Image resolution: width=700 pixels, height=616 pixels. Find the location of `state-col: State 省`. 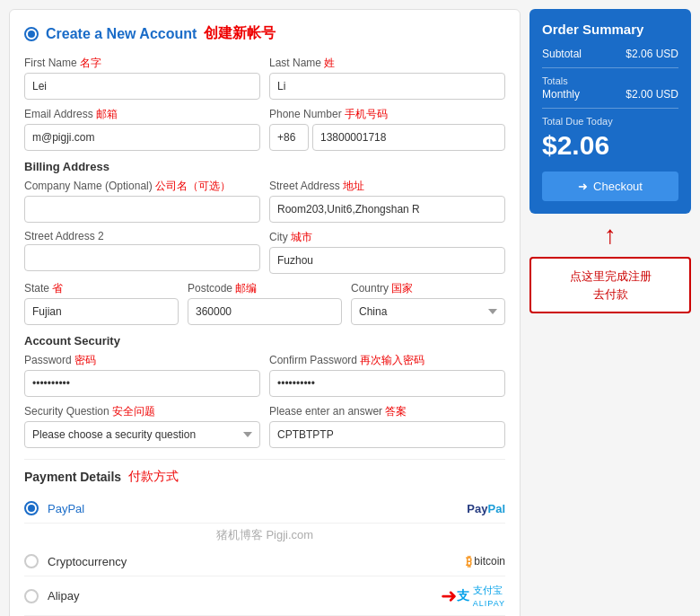

state-col: State 省 is located at coordinates (101, 304).